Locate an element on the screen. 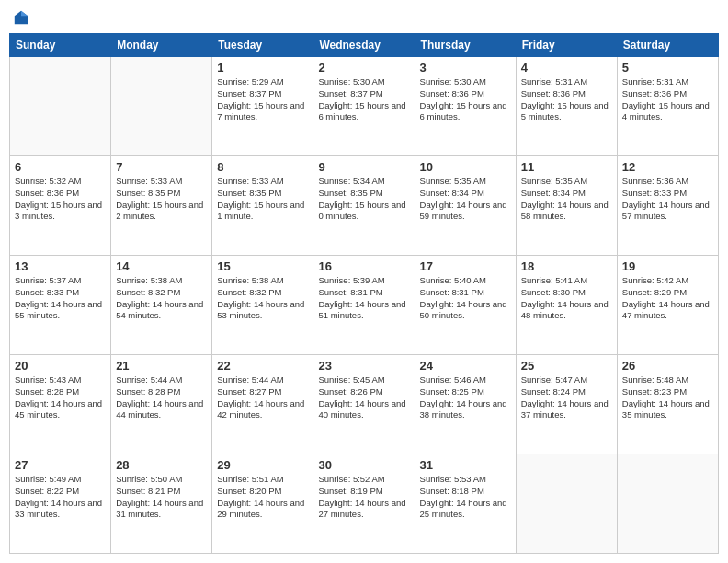  cell-info: Sunrise: 5:31 AM Sunset: 8:36 PM Dayligh… is located at coordinates (566, 99).